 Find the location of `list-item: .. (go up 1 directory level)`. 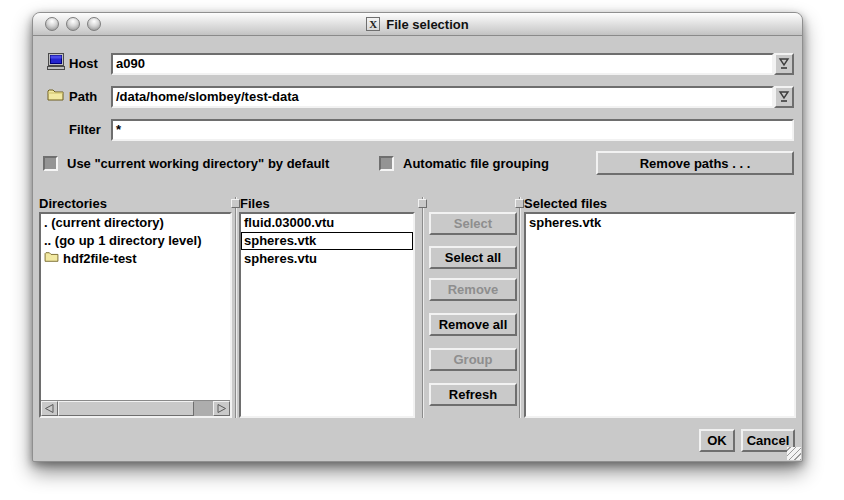

list-item: .. (go up 1 directory level) is located at coordinates (136, 241).